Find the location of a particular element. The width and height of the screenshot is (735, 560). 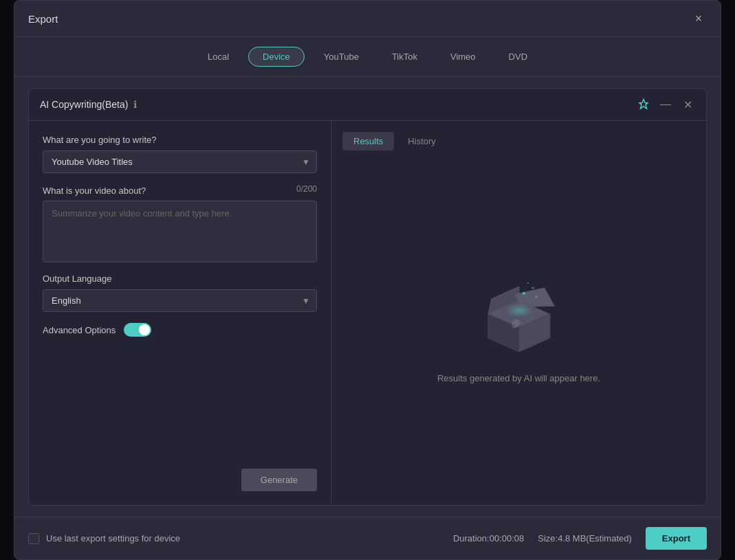

tab-youtube: YouTube is located at coordinates (341, 56).